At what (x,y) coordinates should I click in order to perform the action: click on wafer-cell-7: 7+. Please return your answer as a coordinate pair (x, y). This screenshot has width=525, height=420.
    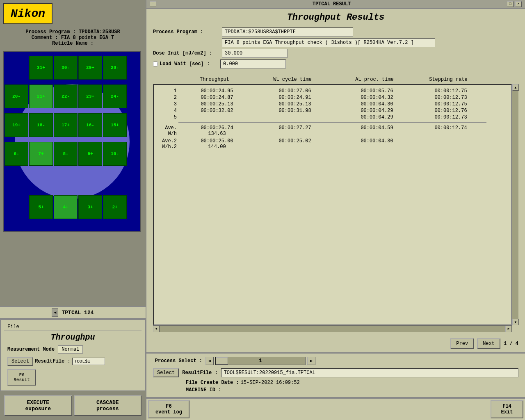
    Looking at the image, I should click on (41, 154).